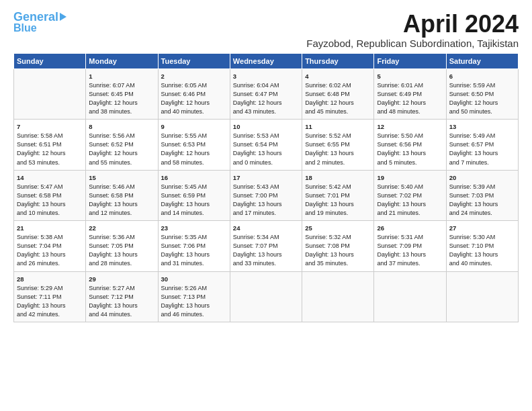 The height and width of the screenshot is (411, 532). Describe the element at coordinates (193, 297) in the screenshot. I see `calendar-cell: 30Sunrise: 5:26 AMSunset: 7:13 PMDayligh…` at that location.